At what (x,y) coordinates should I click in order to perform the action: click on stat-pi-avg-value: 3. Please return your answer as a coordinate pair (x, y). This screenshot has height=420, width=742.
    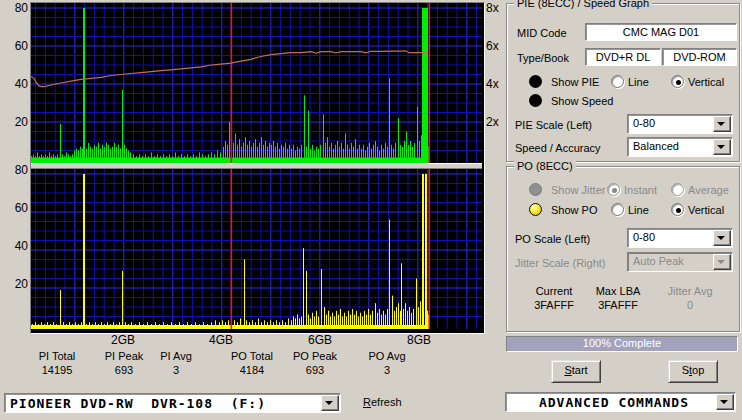
    Looking at the image, I should click on (176, 370).